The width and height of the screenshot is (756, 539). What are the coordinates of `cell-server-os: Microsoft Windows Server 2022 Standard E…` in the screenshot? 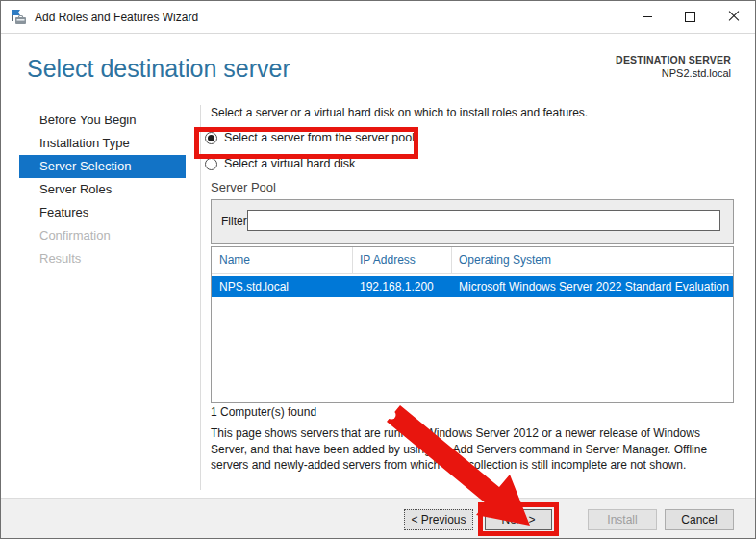 It's located at (592, 287).